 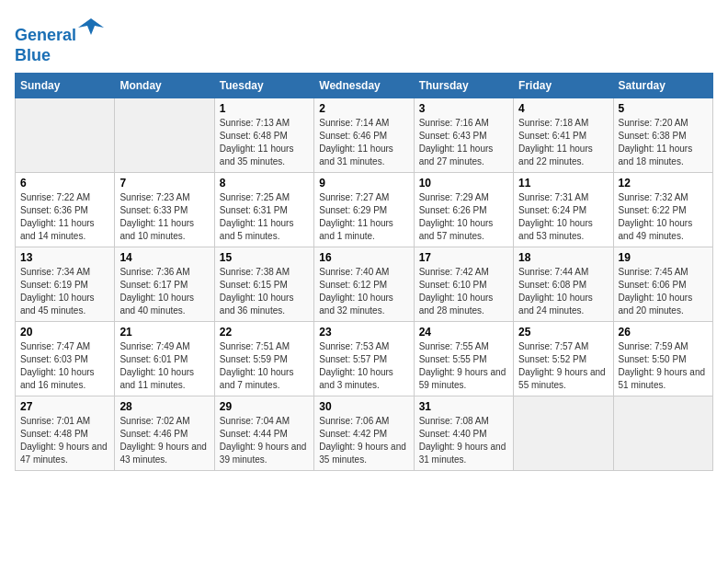 What do you see at coordinates (364, 285) in the screenshot?
I see `week-row-3: 13Sunrise: 7:34 AM Sunset: 6:19 PM Dayli…` at bounding box center [364, 285].